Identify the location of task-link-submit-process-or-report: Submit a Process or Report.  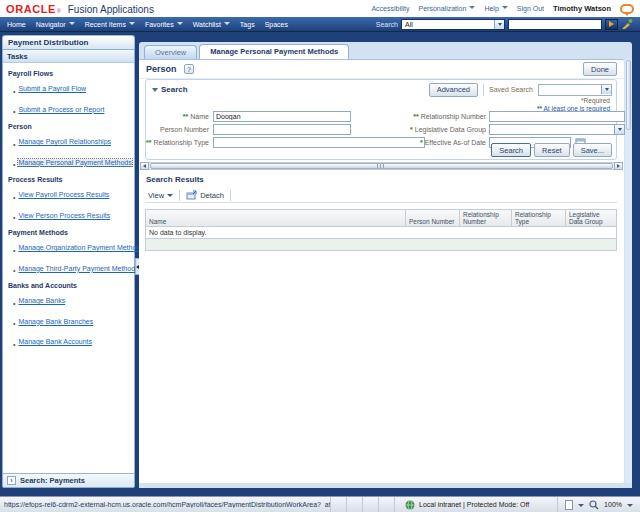
(61, 110).